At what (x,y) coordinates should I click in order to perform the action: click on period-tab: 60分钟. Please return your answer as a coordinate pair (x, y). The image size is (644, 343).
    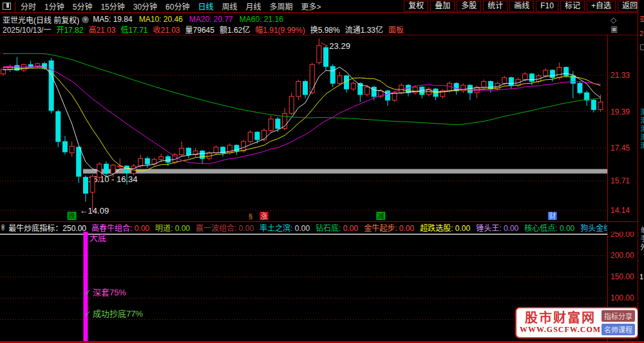
    Looking at the image, I should click on (178, 6).